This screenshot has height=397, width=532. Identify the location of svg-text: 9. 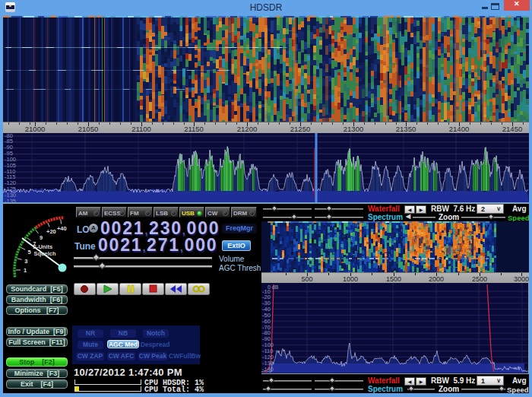
(41, 237).